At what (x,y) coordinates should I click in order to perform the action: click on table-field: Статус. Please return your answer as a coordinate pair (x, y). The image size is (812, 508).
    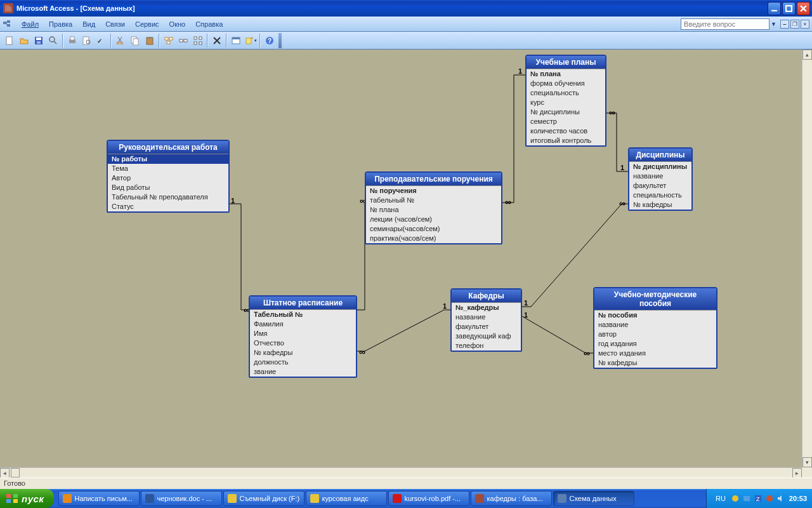
    Looking at the image, I should click on (168, 207).